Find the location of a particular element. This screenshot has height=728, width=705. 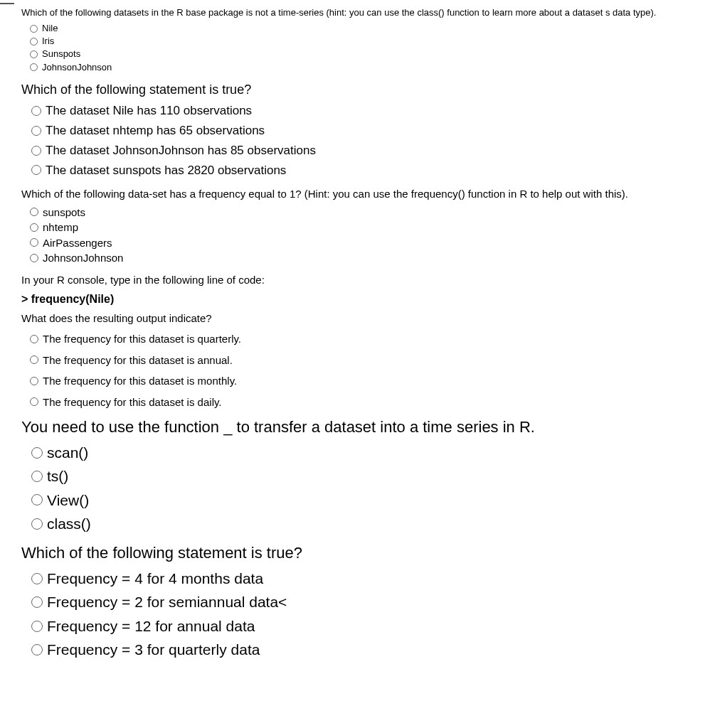

code-line: > frequency(Nile) is located at coordinates (360, 299).